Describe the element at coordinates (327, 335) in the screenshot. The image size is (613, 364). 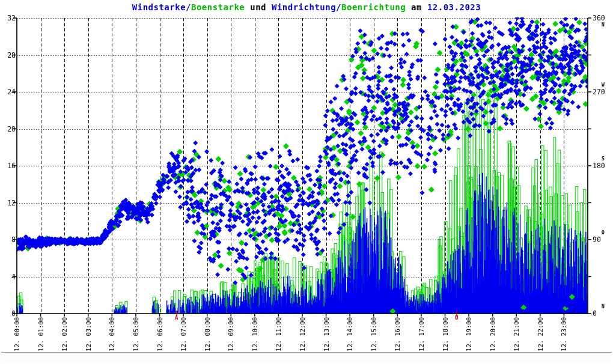
I see `x-tick-label: 12. 13:00` at that location.